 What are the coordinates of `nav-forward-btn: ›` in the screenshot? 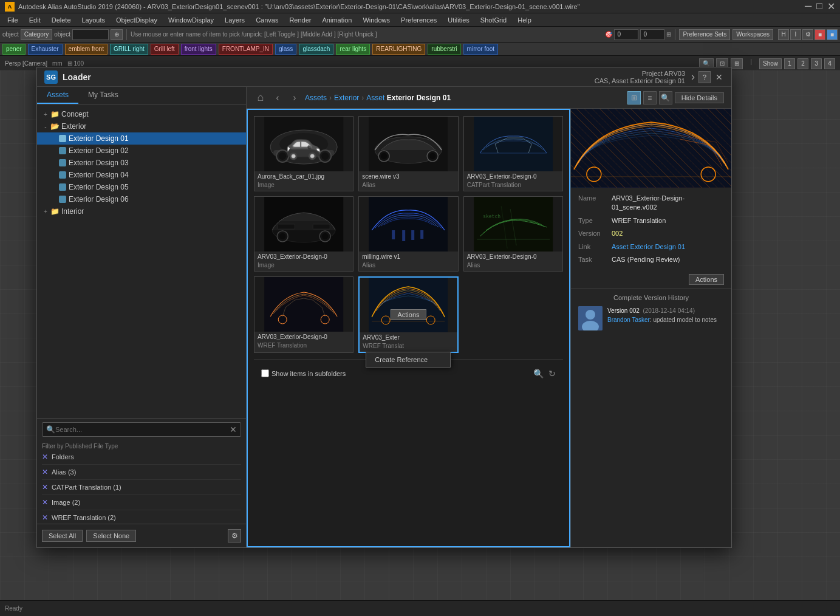 It's located at (295, 98).